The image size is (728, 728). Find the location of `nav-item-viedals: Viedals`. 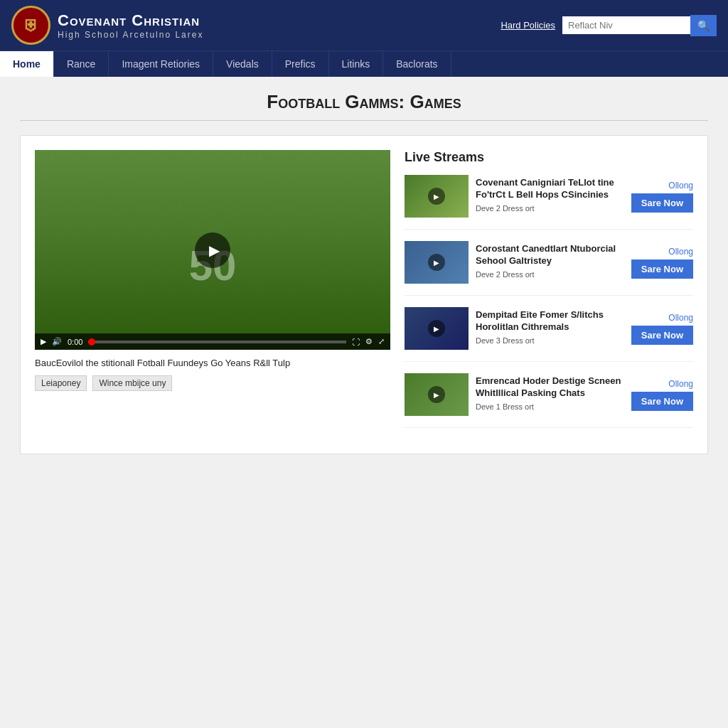

nav-item-viedals: Viedals is located at coordinates (243, 64).